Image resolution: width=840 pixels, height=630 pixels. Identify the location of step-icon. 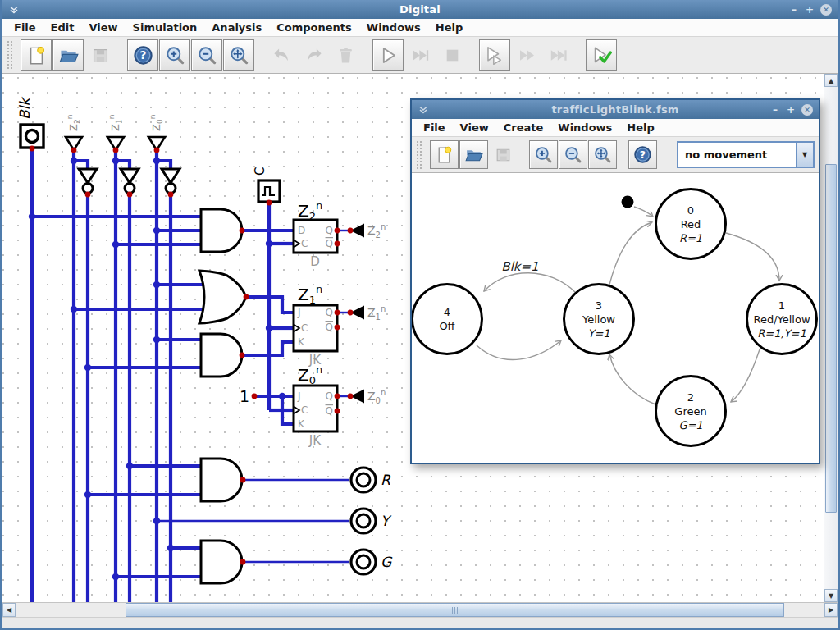
(527, 56).